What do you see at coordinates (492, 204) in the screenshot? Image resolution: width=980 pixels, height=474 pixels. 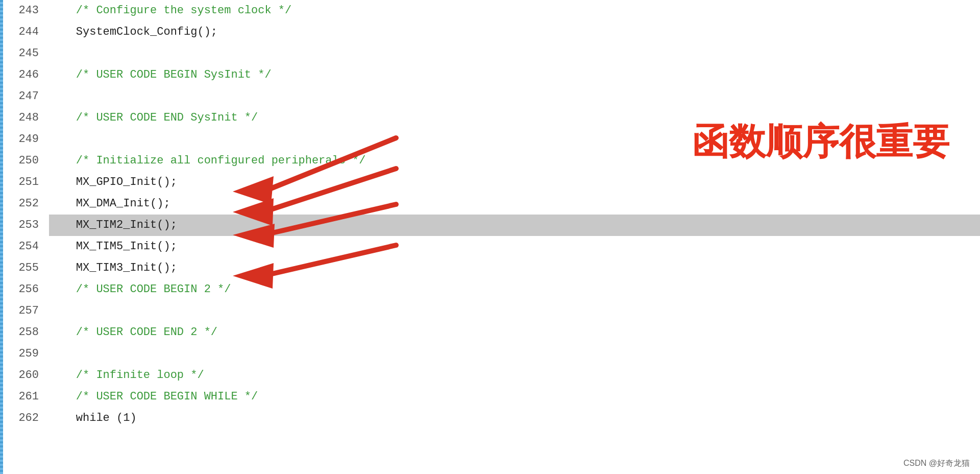 I see `code-line: 252 MX_DMA_Init();` at bounding box center [492, 204].